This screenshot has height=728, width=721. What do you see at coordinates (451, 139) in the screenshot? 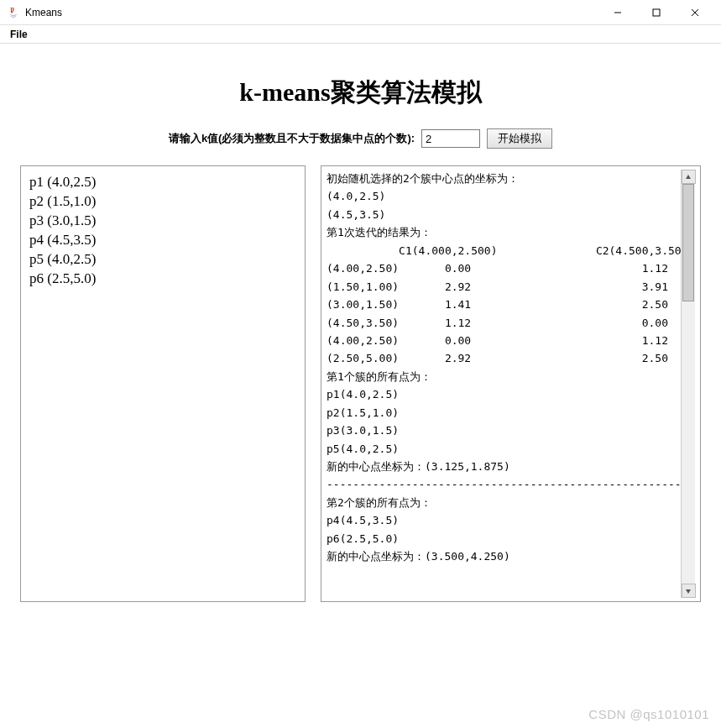
I see `k-input` at bounding box center [451, 139].